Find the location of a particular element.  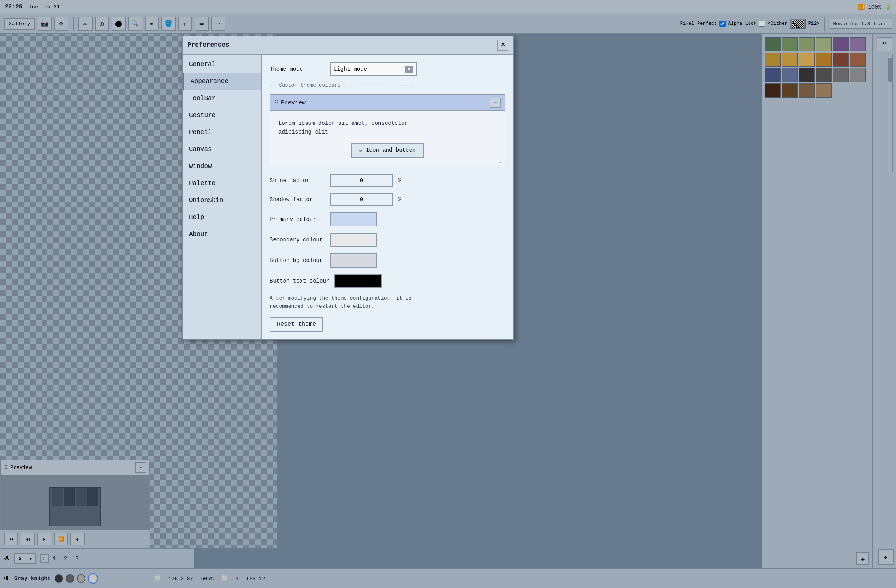

primary-colour-swatch is located at coordinates (353, 219).